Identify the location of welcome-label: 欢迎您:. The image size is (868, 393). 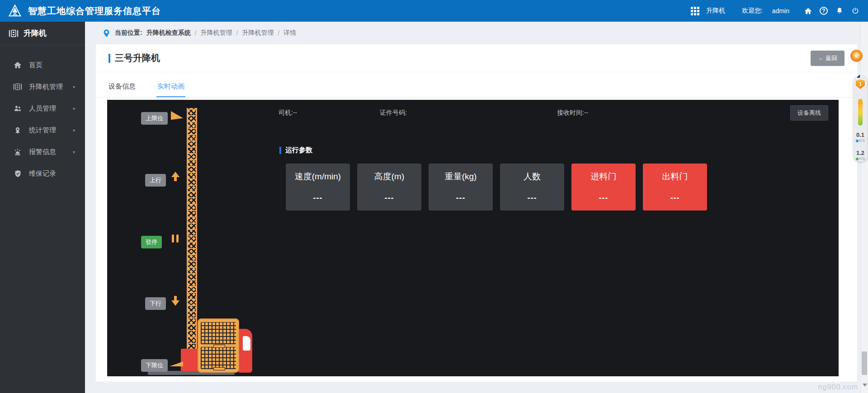
(752, 11).